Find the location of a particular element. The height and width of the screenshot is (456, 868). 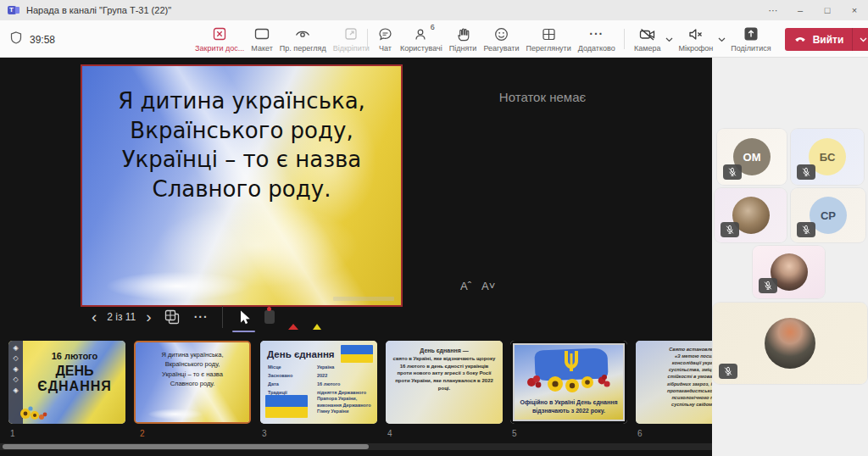

slide-line: Я дитина українська, is located at coordinates (242, 102).